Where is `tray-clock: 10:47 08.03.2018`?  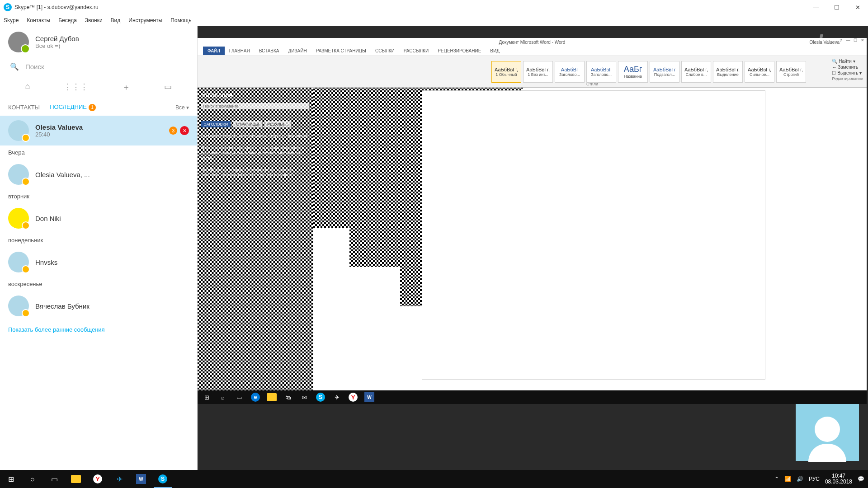 tray-clock: 10:47 08.03.2018 is located at coordinates (839, 479).